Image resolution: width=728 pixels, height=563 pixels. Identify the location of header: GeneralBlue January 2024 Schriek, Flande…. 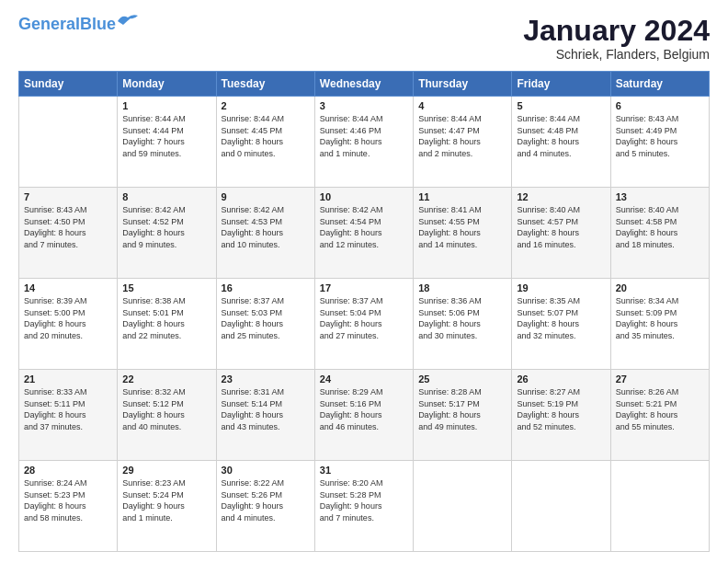
(364, 39).